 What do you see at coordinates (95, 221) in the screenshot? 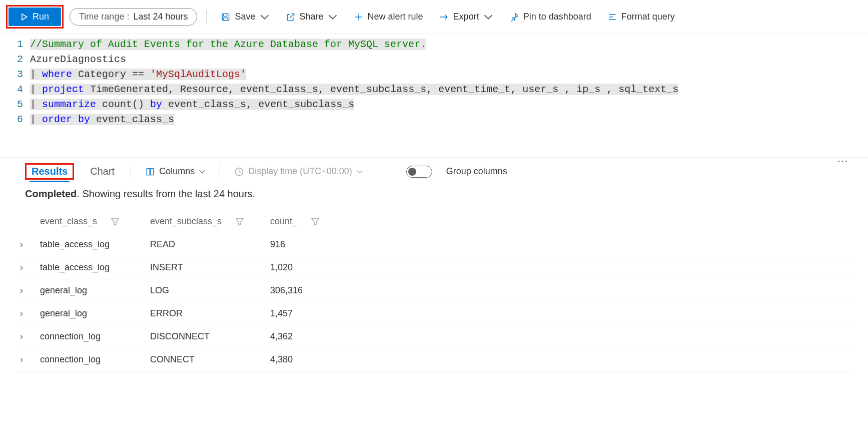
I see `col-header: event_class_s` at bounding box center [95, 221].